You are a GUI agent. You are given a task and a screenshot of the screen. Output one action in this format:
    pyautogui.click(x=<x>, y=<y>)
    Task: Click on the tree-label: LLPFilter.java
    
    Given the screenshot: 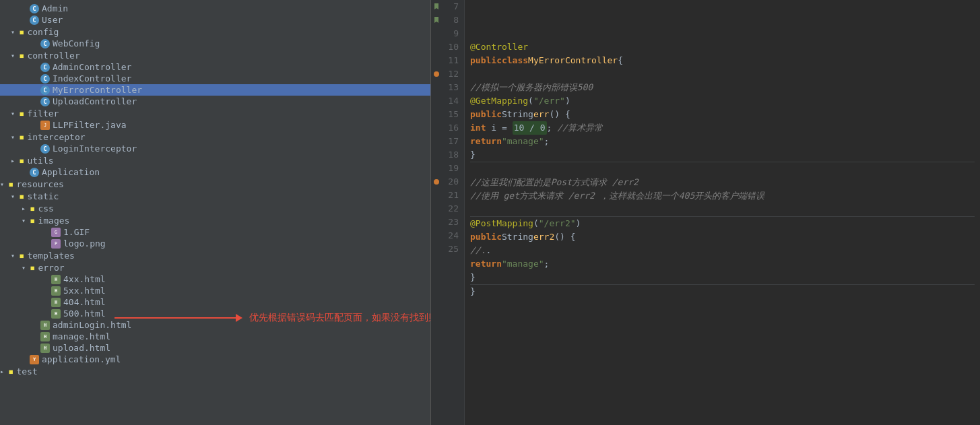 What is the action you would take?
    pyautogui.click(x=90, y=125)
    